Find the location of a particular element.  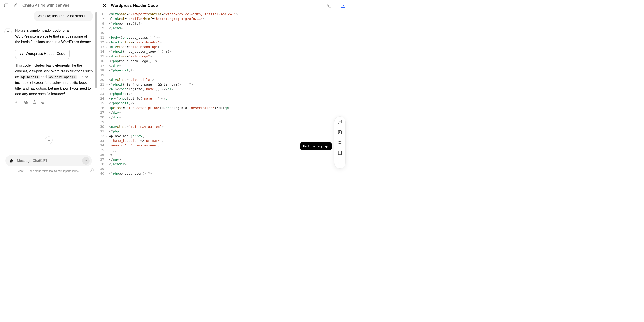

assistant-intro: Here's a simple header code for a WordPr… is located at coordinates (54, 36).